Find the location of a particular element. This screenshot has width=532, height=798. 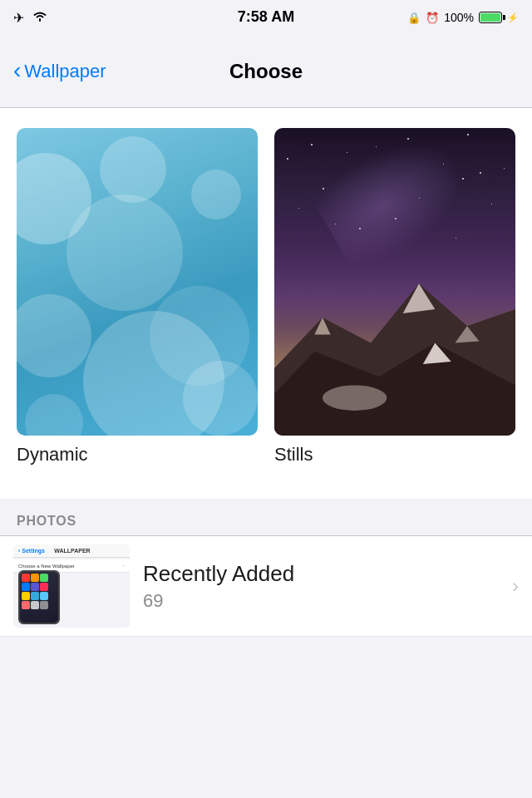

dynamic-label: Dynamic is located at coordinates (137, 455).